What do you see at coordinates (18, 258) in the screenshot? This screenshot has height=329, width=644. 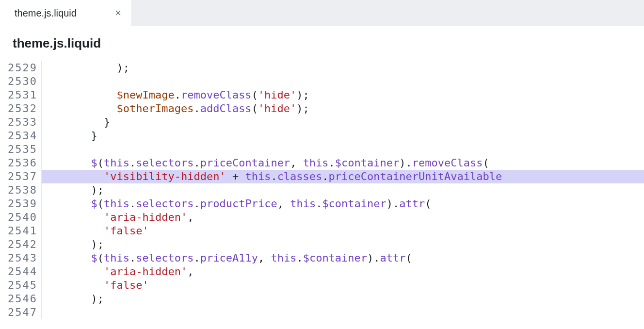 I see `line-number: 2543` at bounding box center [18, 258].